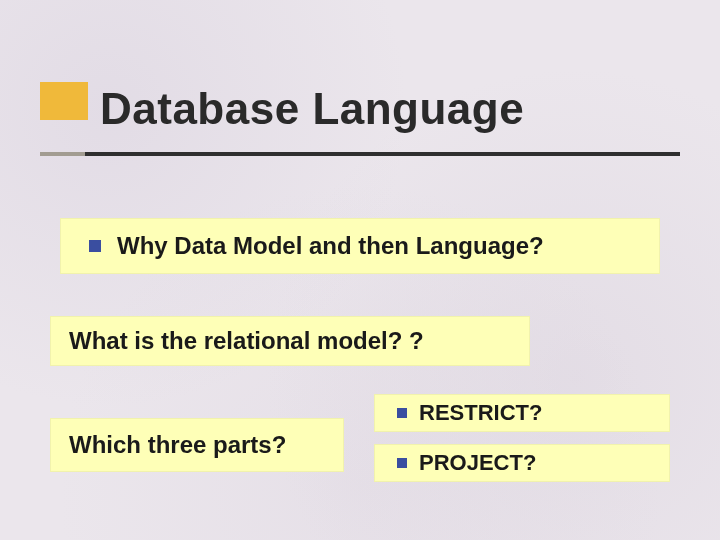  What do you see at coordinates (178, 445) in the screenshot?
I see `question-text: Which three parts?` at bounding box center [178, 445].